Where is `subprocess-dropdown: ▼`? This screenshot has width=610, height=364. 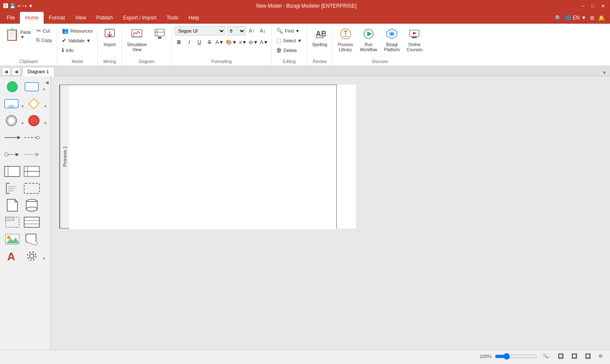 subprocess-dropdown: ▼ is located at coordinates (23, 107).